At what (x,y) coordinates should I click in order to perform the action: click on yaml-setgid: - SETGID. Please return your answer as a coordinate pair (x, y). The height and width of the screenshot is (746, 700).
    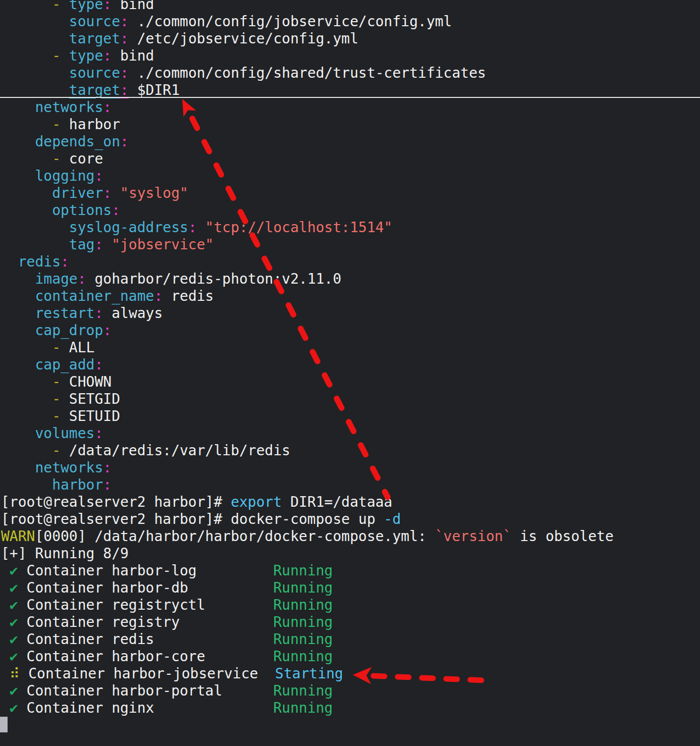
    Looking at the image, I should click on (307, 399).